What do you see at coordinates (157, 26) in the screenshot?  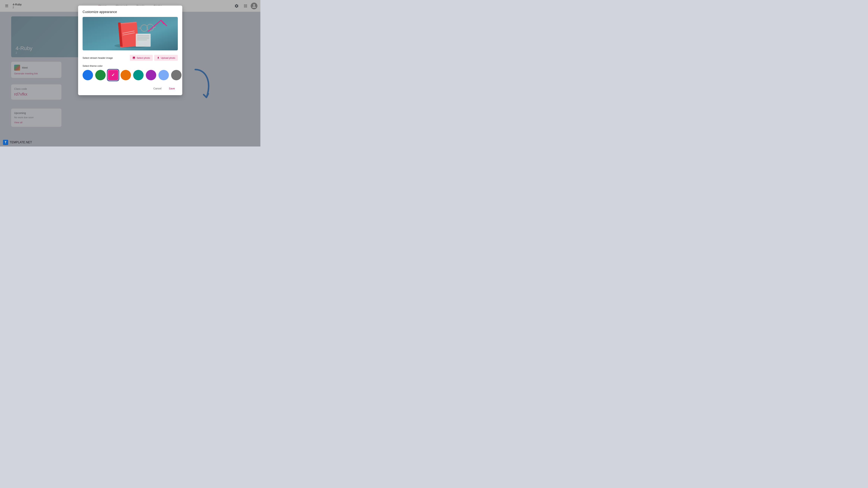 I see `pink-arrow-overlay` at bounding box center [157, 26].